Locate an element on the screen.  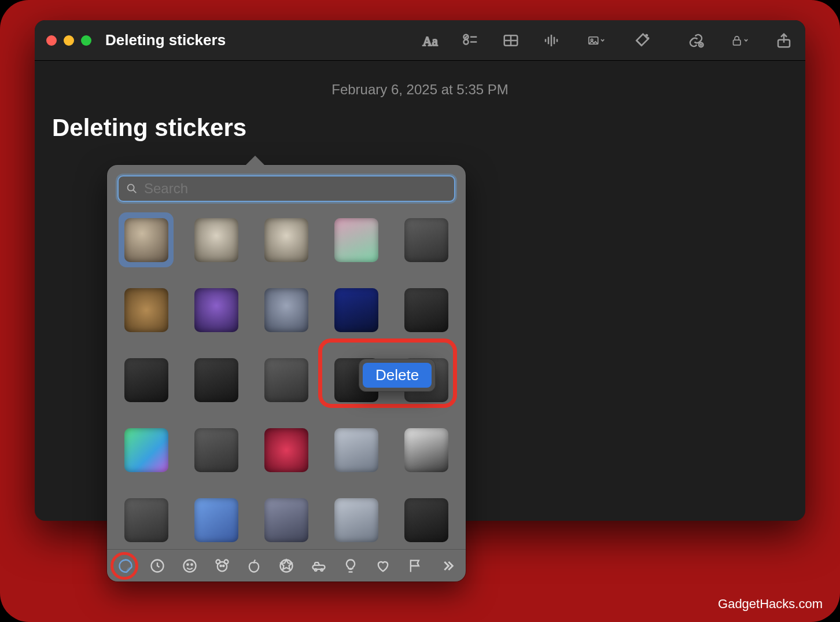
window-title: Deleting stickers is located at coordinates (165, 41).